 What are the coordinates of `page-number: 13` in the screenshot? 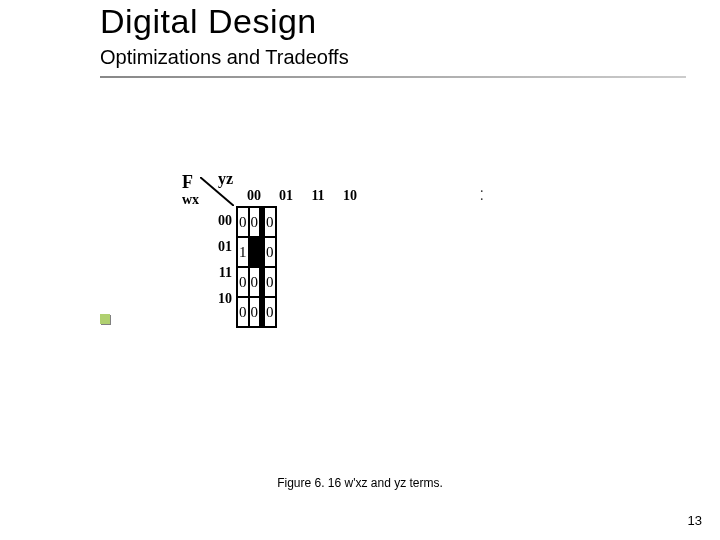 It's located at (695, 520).